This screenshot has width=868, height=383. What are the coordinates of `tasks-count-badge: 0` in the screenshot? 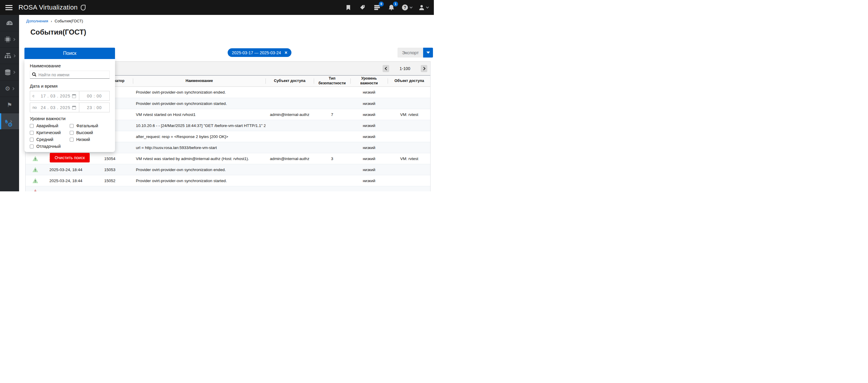 It's located at (381, 4).